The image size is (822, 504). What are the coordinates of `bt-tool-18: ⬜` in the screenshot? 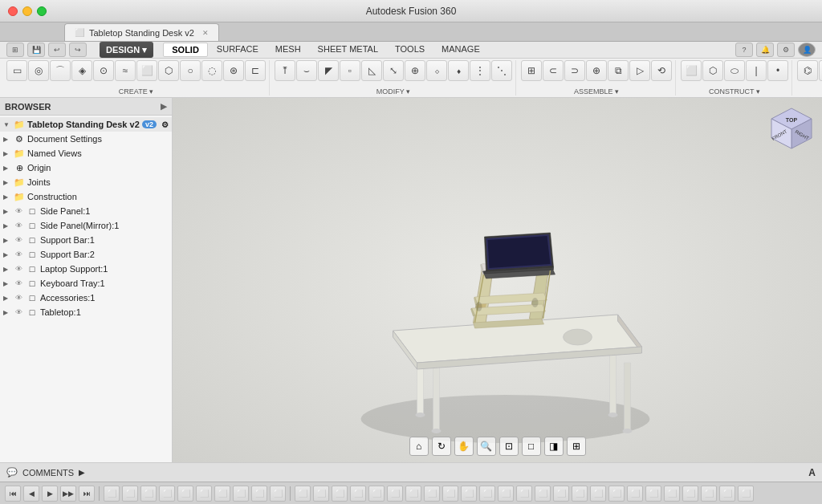 It's located at (432, 494).